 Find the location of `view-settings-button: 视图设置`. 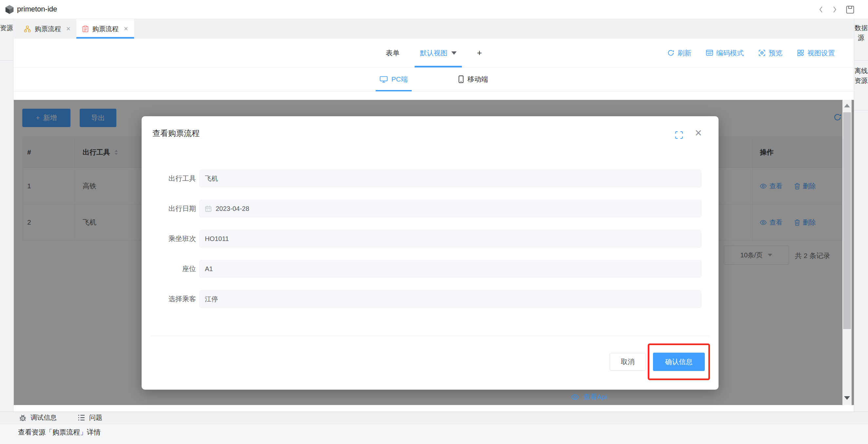

view-settings-button: 视图设置 is located at coordinates (816, 53).